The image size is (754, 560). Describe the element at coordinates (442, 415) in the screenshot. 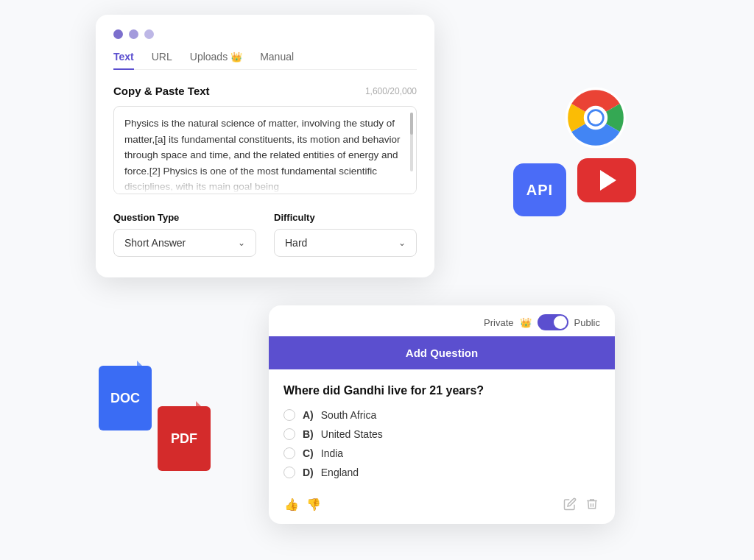

I see `answer-option-a: A) South Africa` at that location.